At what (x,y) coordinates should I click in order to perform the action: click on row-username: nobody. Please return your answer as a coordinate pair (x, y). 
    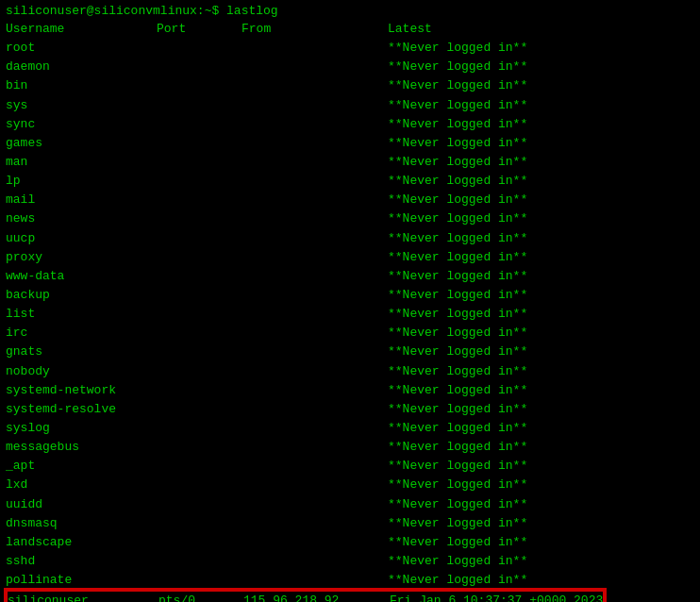
    Looking at the image, I should click on (81, 372).